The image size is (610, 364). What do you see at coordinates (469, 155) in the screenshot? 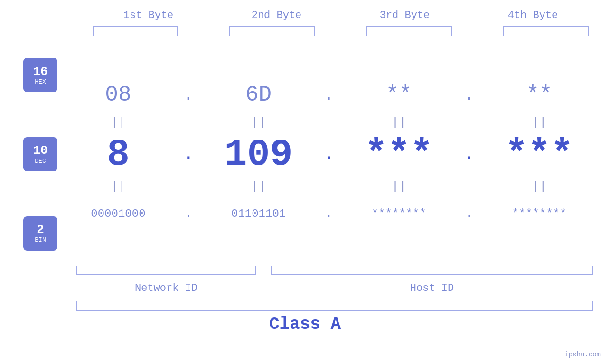
I see `dec-dot3: .` at bounding box center [469, 155].